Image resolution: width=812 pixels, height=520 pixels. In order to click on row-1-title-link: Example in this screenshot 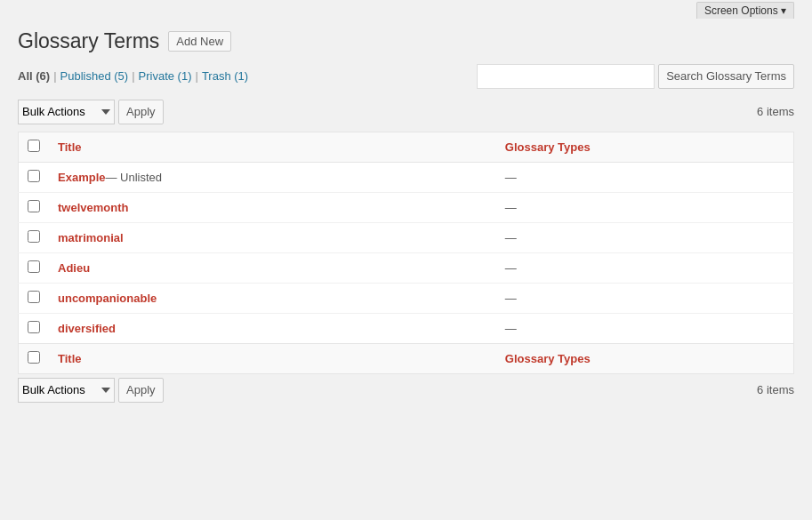, I will do `click(82, 178)`.